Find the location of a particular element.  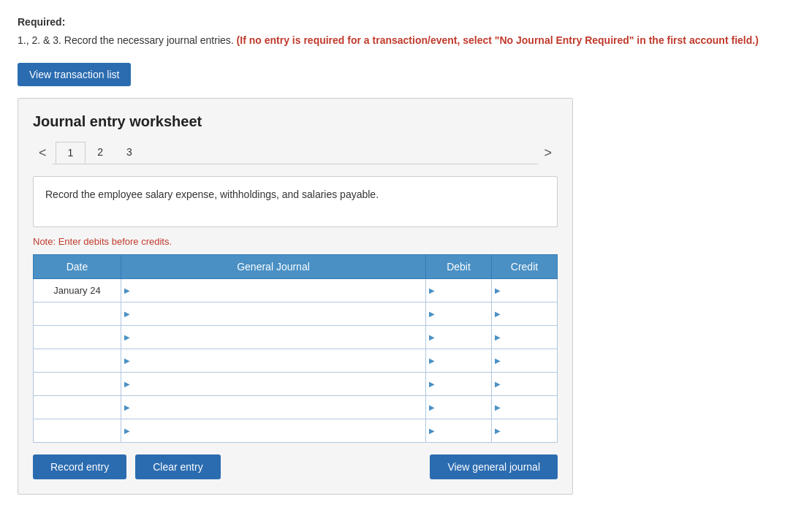

tab-3: 3 is located at coordinates (129, 153).